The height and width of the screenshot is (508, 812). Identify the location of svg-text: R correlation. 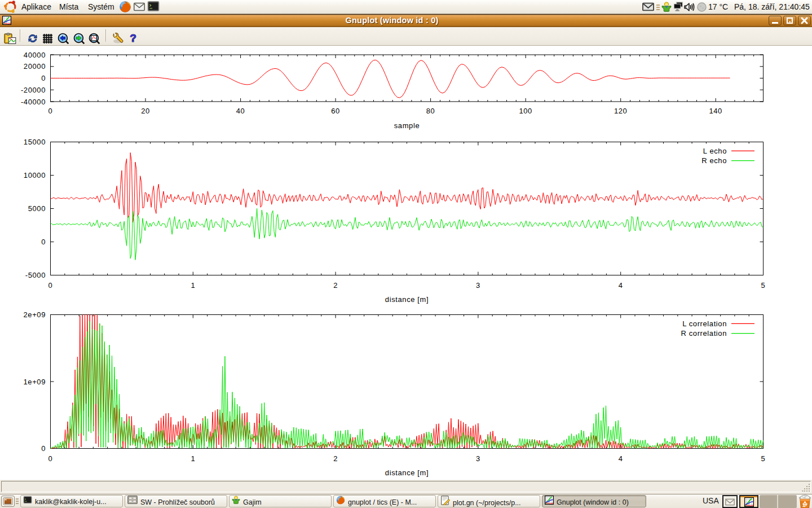
(704, 333).